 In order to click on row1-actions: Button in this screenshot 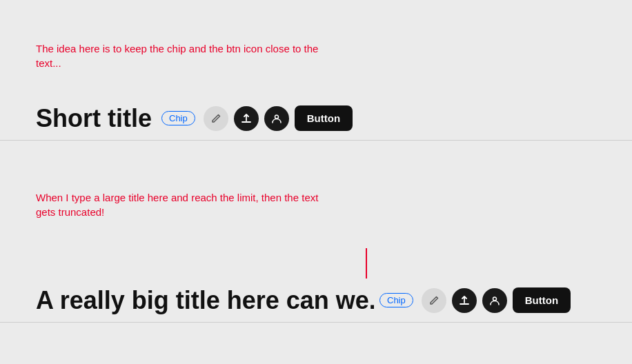, I will do `click(278, 119)`.